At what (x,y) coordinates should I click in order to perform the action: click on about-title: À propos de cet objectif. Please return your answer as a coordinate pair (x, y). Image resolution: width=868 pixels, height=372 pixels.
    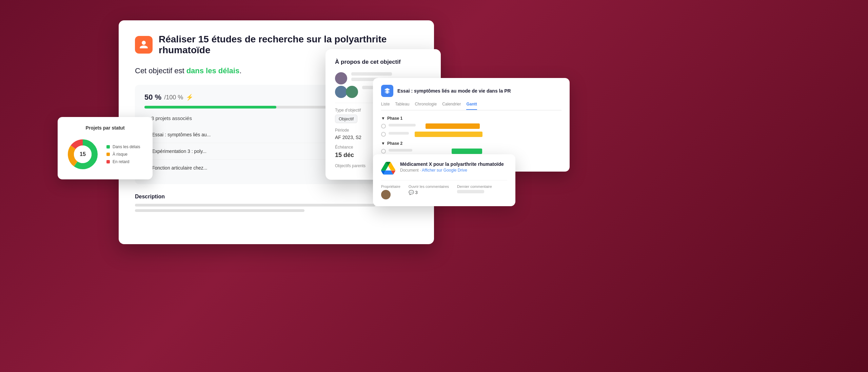
    Looking at the image, I should click on (383, 62).